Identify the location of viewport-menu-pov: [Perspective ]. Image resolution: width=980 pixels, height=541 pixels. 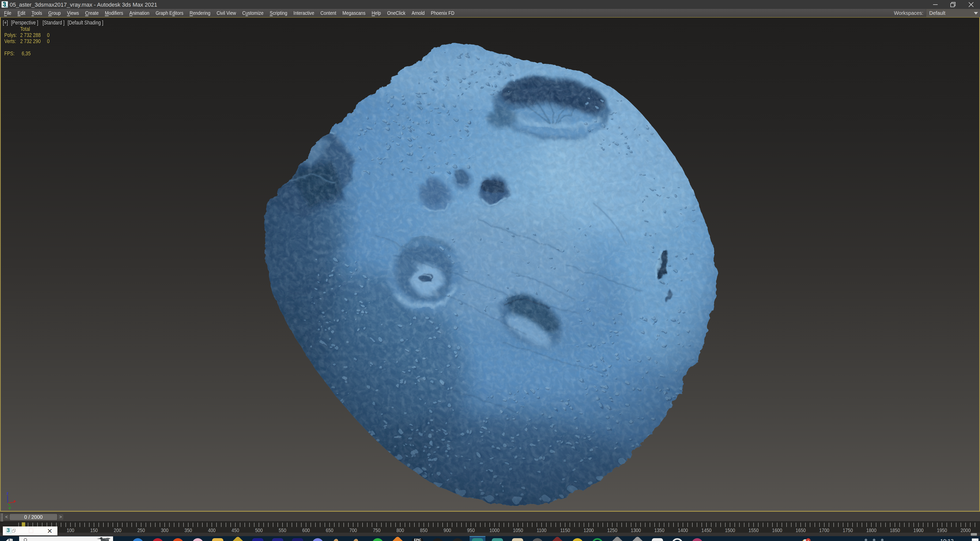
(25, 23).